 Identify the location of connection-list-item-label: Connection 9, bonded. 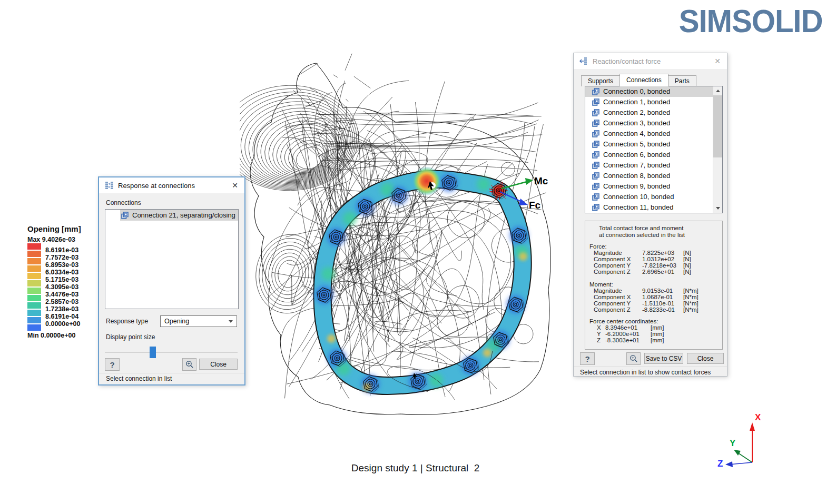
(636, 186).